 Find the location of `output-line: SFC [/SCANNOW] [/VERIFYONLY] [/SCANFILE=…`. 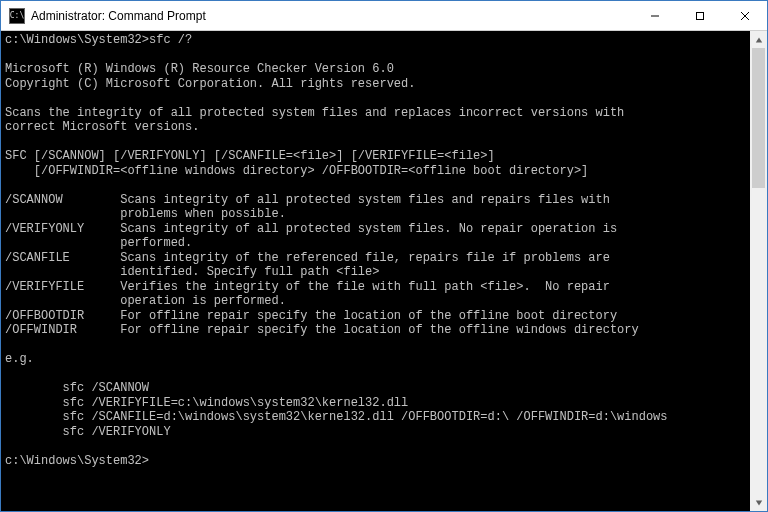

output-line: SFC [/SCANNOW] [/VERIFYONLY] [/SCANFILE=… is located at coordinates (250, 156).